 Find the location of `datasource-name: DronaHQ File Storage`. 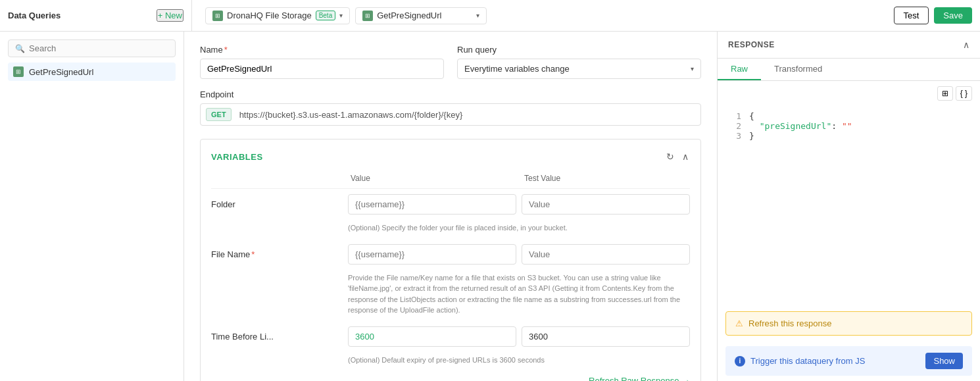

datasource-name: DronaHQ File Storage is located at coordinates (270, 16).